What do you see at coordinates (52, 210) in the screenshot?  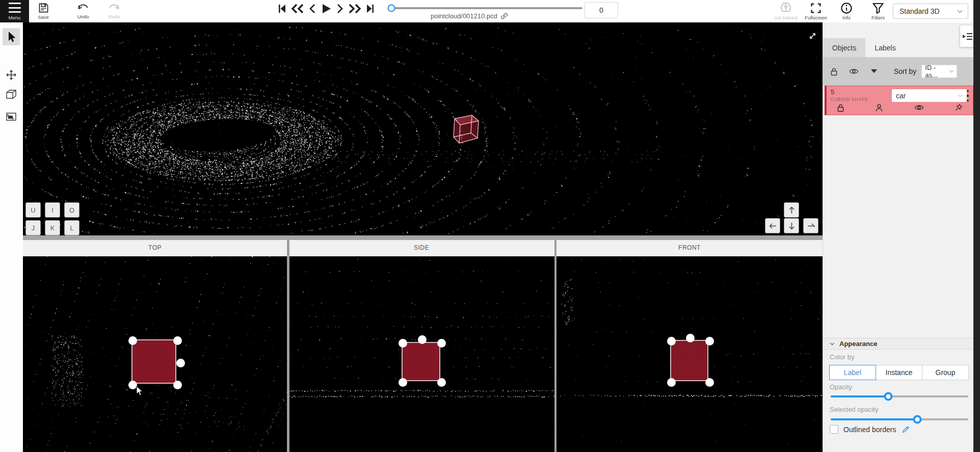 I see `hotkey-i: I` at bounding box center [52, 210].